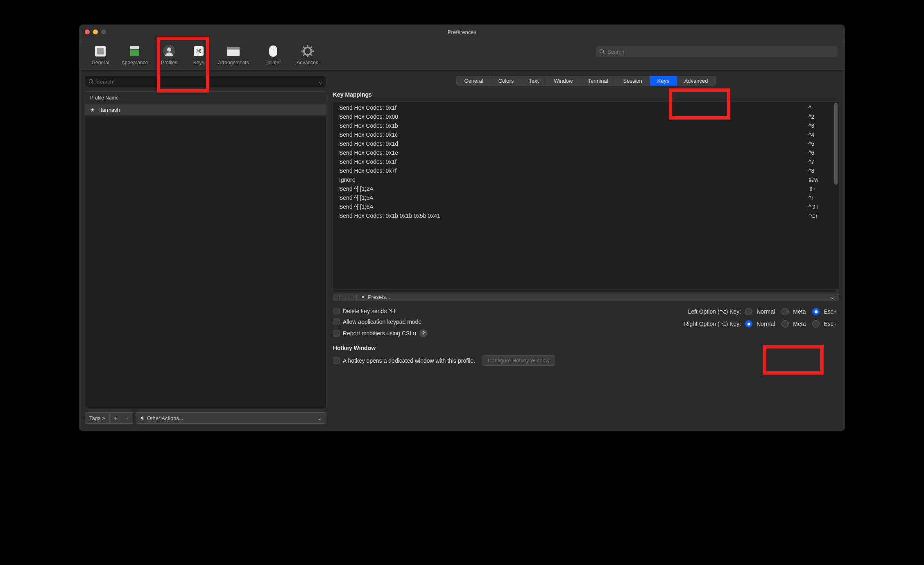 The width and height of the screenshot is (924, 565). I want to click on right-option-meta, so click(785, 324).